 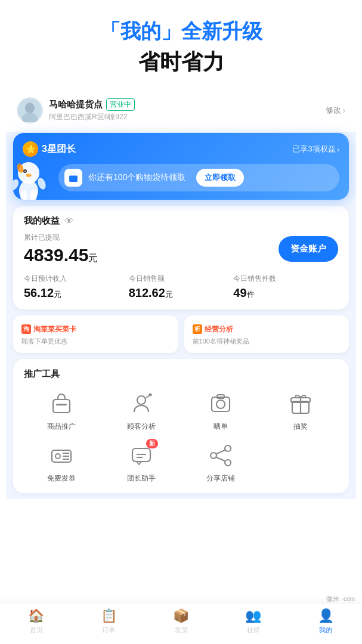 What do you see at coordinates (58, 149) in the screenshot?
I see `rank-label: 3星团长` at bounding box center [58, 149].